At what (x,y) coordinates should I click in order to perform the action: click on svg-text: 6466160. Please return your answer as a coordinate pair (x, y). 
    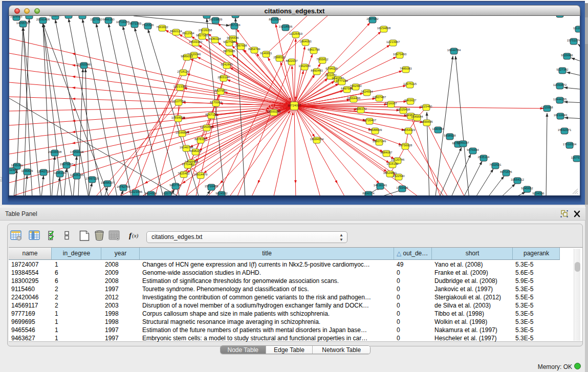
    Looking at the image, I should click on (108, 19).